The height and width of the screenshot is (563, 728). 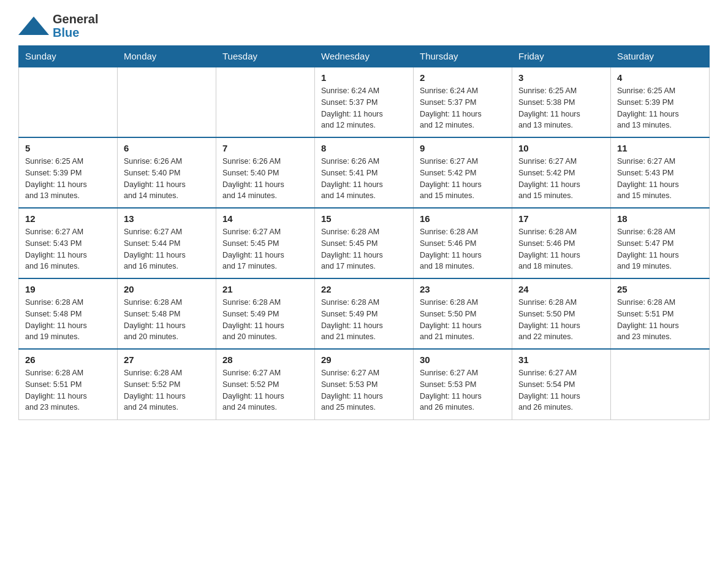 I want to click on day-number: 10, so click(x=561, y=148).